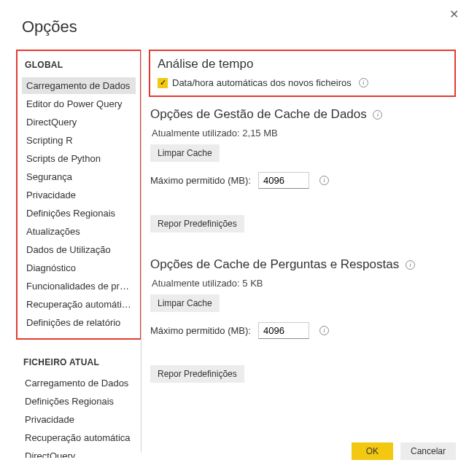 The height and width of the screenshot is (476, 469). Describe the element at coordinates (79, 213) in the screenshot. I see `sidebar-item-regional: Definições Regionais` at that location.